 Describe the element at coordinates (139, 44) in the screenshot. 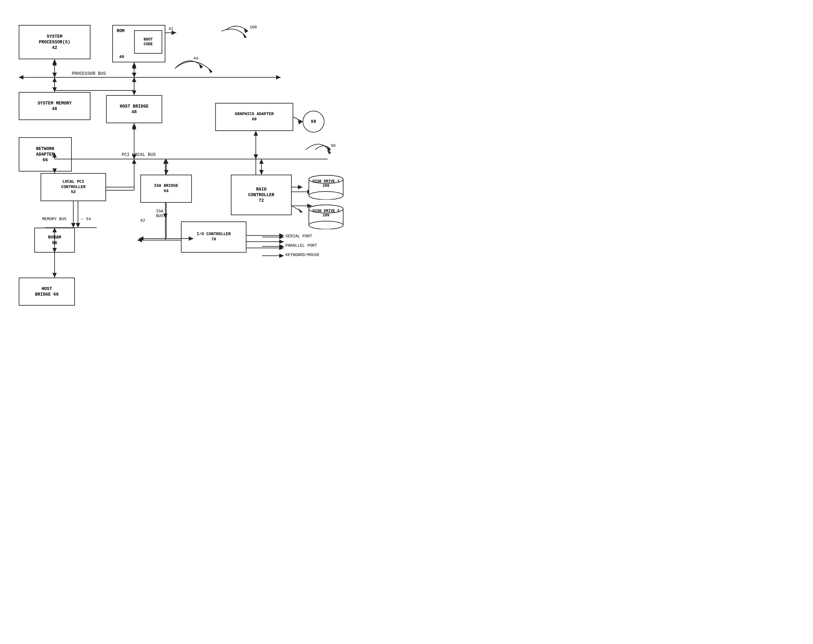

I see `rom-box: ROM BOOT CODE 40` at that location.